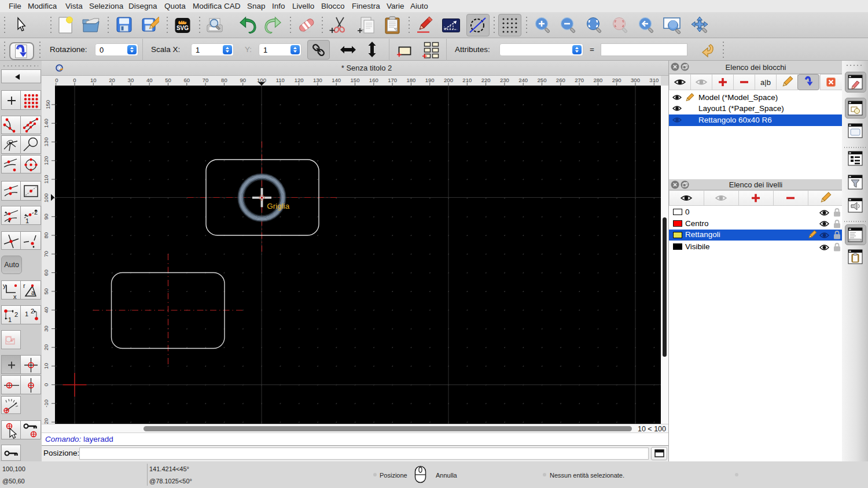  Describe the element at coordinates (635, 80) in the screenshot. I see `svg-text: 300` at that location.